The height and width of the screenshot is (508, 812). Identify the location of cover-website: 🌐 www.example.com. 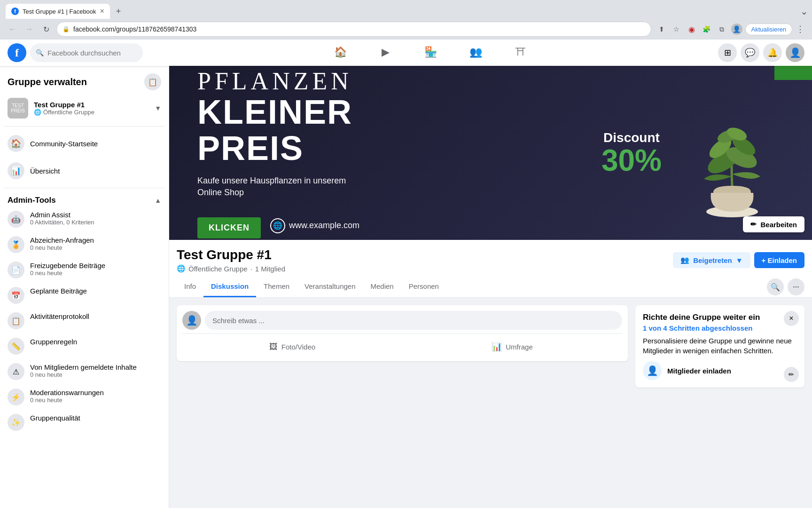
(315, 226).